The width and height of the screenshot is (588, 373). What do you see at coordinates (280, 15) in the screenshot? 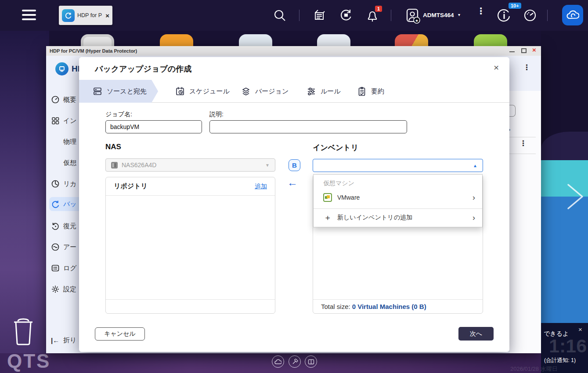
I see `search-icon` at bounding box center [280, 15].